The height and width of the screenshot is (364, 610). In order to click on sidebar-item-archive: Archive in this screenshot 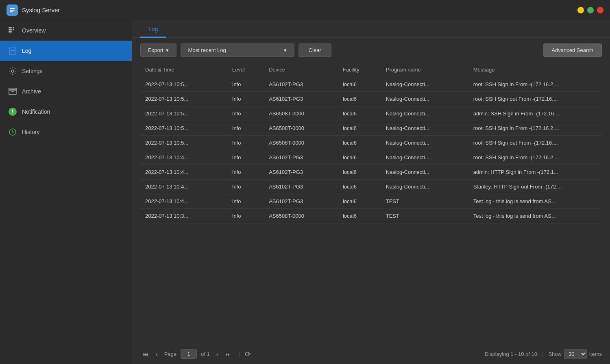, I will do `click(66, 91)`.